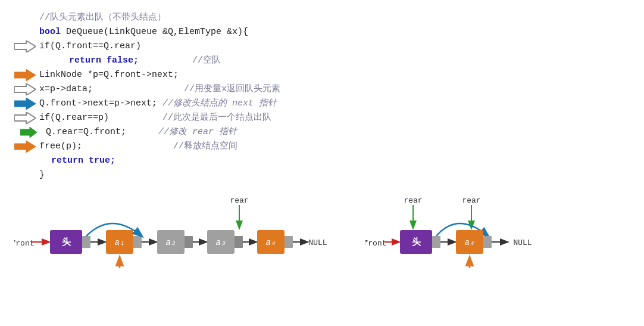 The image size is (644, 326). Describe the element at coordinates (490, 232) in the screenshot. I see `right-diagram-svg: rear rear front 头 a₄ NU` at that location.